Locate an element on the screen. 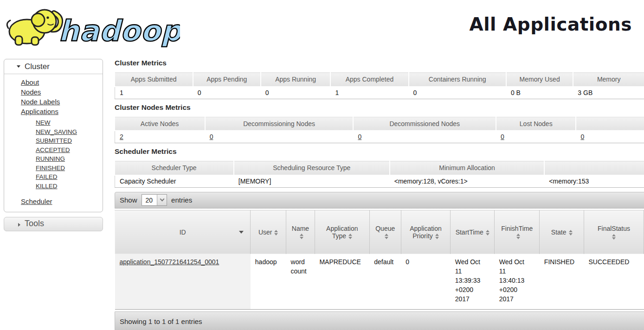 Image resolution: width=644 pixels, height=330 pixels. app-finishtime-cell: Wed Oct 11 13:40:13 +0200 2017 is located at coordinates (517, 282).